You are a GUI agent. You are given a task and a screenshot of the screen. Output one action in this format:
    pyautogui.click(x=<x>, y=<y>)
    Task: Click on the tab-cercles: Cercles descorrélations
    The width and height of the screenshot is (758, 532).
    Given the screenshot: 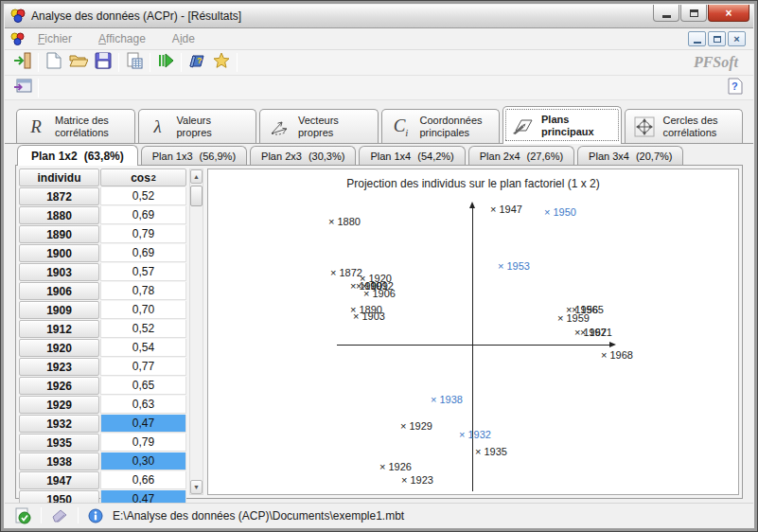 What is the action you would take?
    pyautogui.click(x=684, y=126)
    